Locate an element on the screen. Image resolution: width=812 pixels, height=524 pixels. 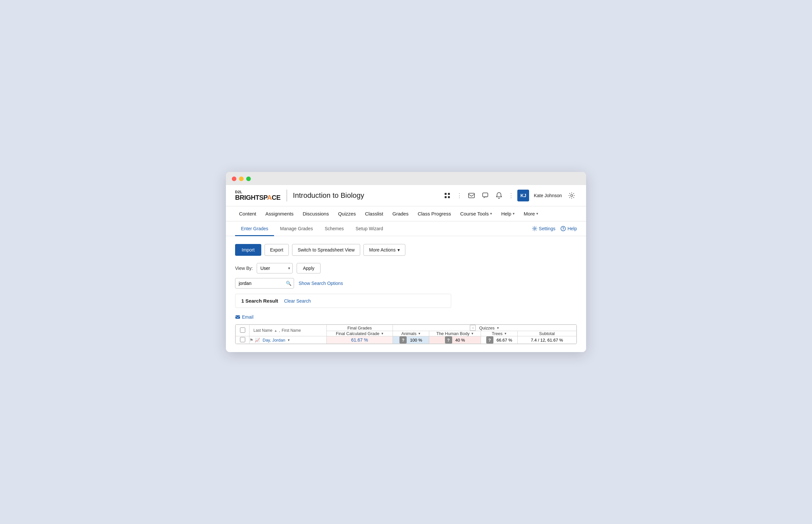
trees-question-icon: ? is located at coordinates (490, 340).